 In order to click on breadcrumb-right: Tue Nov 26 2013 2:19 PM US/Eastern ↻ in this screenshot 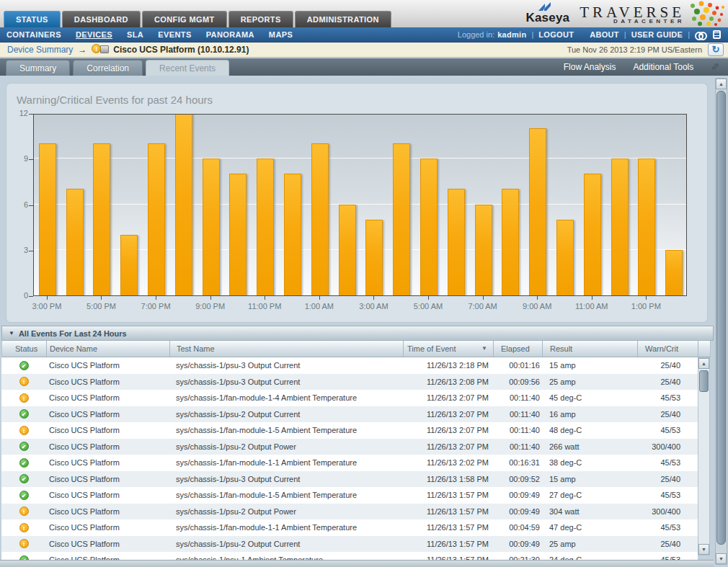, I will do `click(647, 50)`.